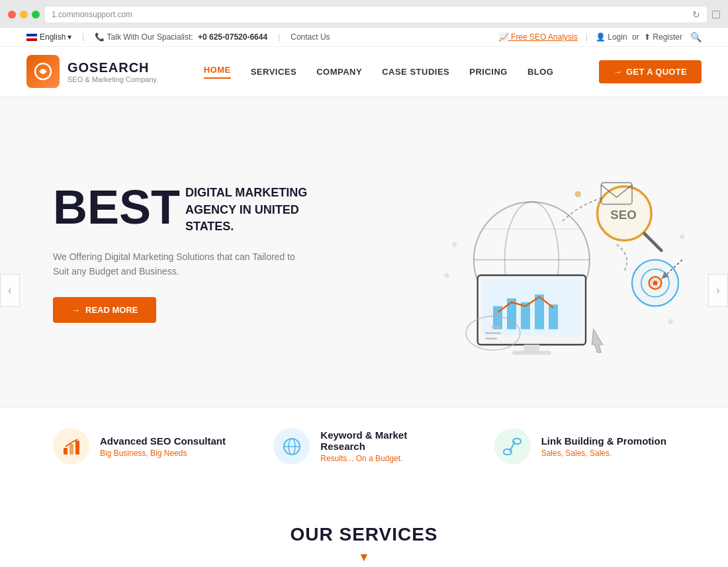  What do you see at coordinates (387, 446) in the screenshot?
I see `feature-text-2: Keyword & Market Research Results... On …` at bounding box center [387, 446].